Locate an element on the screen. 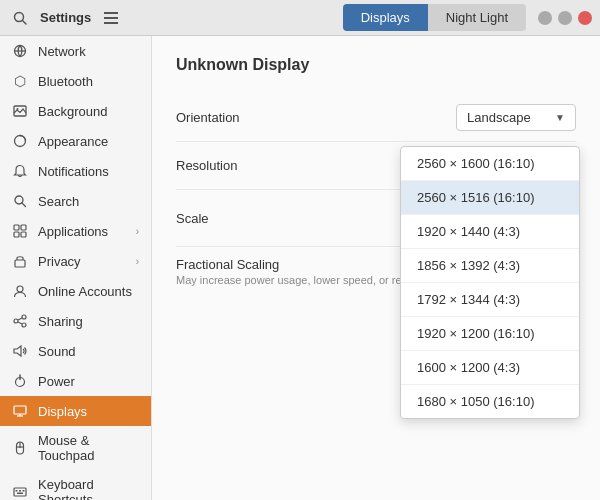 This screenshot has width=600, height=500. fractional-scaling-label: Fractional Scaling is located at coordinates (228, 264).